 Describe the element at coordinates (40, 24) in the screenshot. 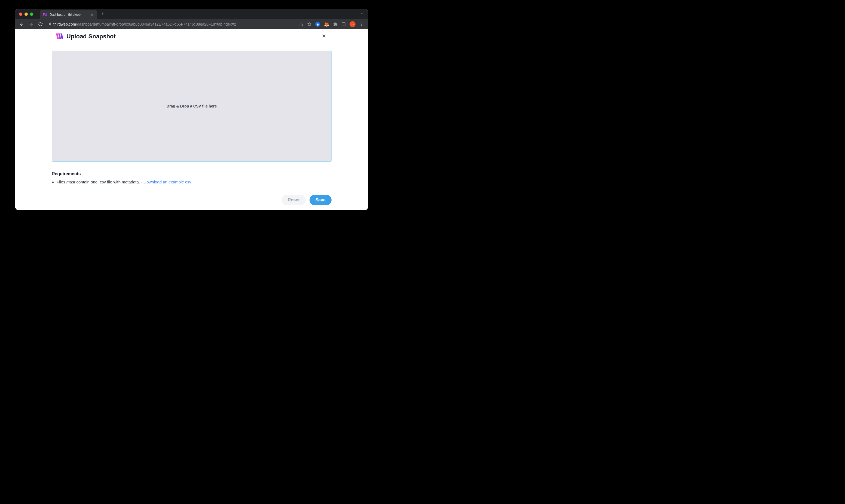

I see `reload-button` at that location.